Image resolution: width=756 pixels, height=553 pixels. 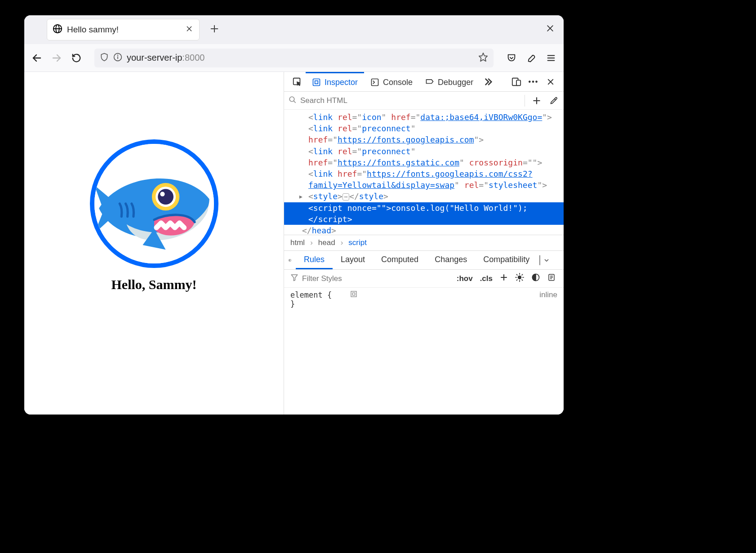 What do you see at coordinates (424, 101) in the screenshot?
I see `html-search-bar` at bounding box center [424, 101].